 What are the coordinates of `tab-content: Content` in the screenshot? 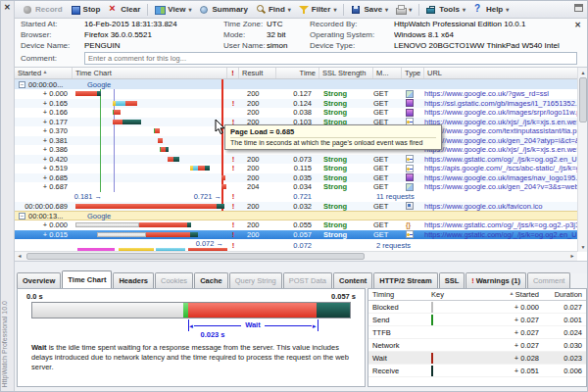 It's located at (353, 280).